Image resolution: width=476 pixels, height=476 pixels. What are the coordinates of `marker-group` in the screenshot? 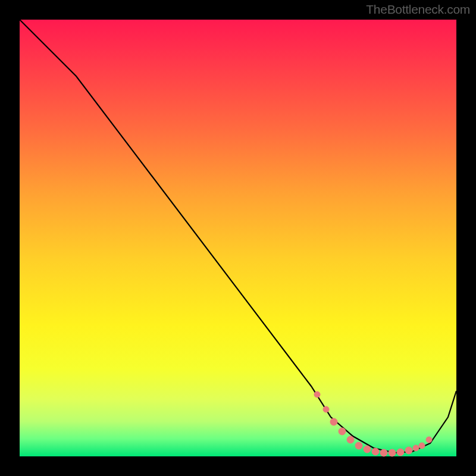 It's located at (373, 424).